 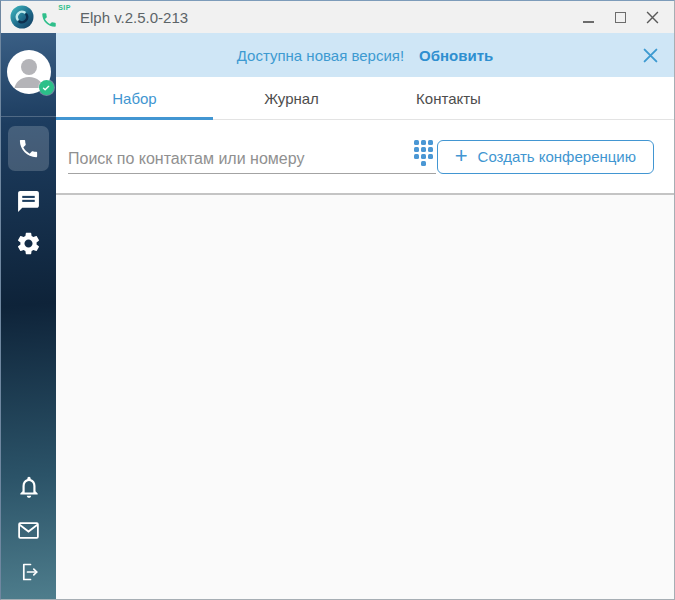 What do you see at coordinates (365, 98) in the screenshot?
I see `tab-bar: Набор Журнал Контакты` at bounding box center [365, 98].